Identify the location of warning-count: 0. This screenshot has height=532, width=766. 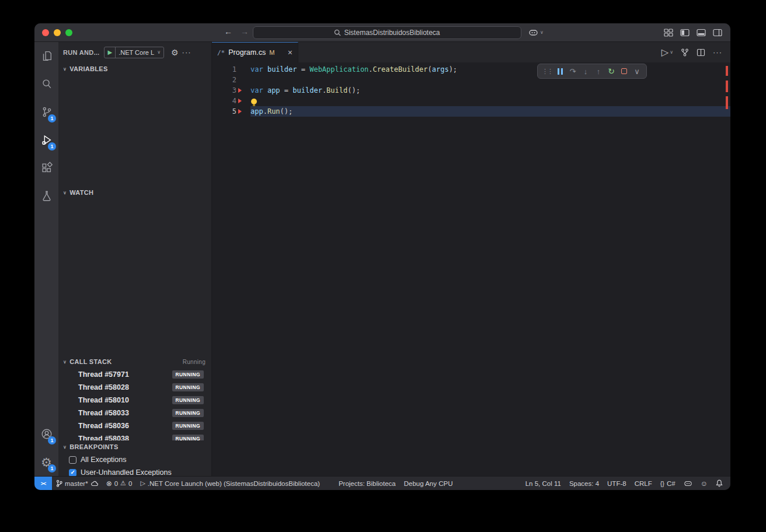
(130, 484).